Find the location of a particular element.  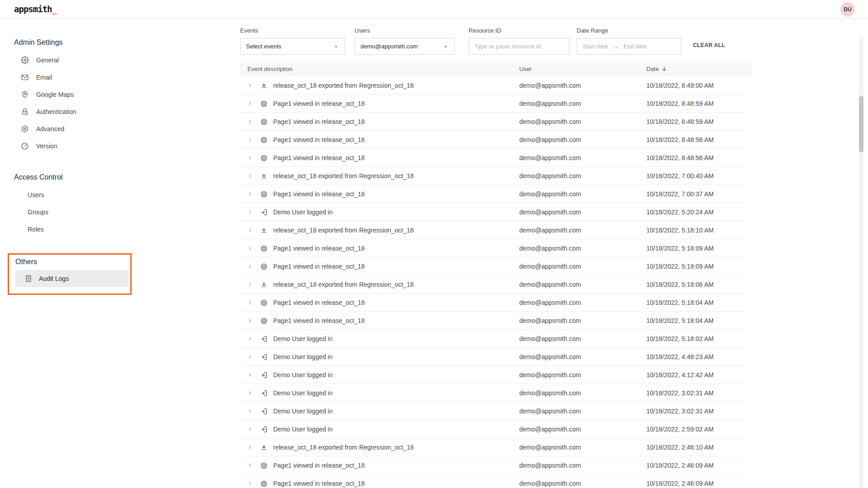

scrollbar-thumb is located at coordinates (861, 124).